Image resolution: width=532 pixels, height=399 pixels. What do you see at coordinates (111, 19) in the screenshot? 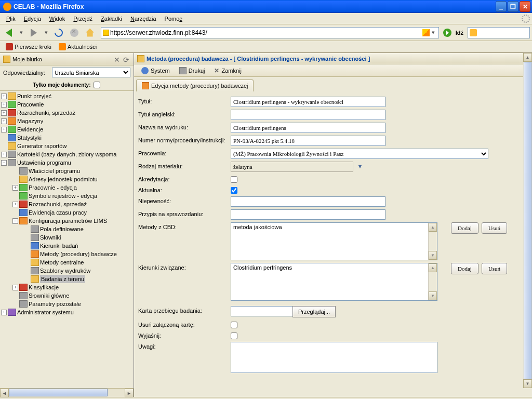
I see `menu-bookmarks: Zakładki` at bounding box center [111, 19].